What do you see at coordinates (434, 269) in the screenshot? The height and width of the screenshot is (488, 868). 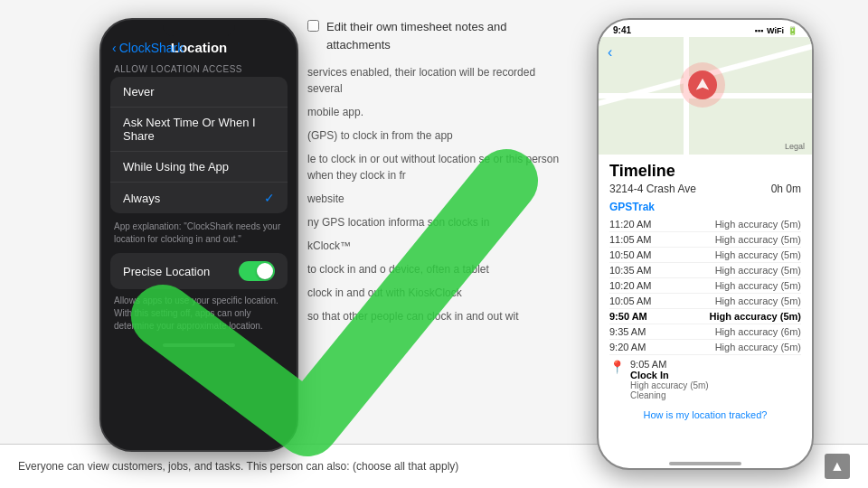 I see `bg-text-10: to clock in and o device, often a tablet` at bounding box center [434, 269].